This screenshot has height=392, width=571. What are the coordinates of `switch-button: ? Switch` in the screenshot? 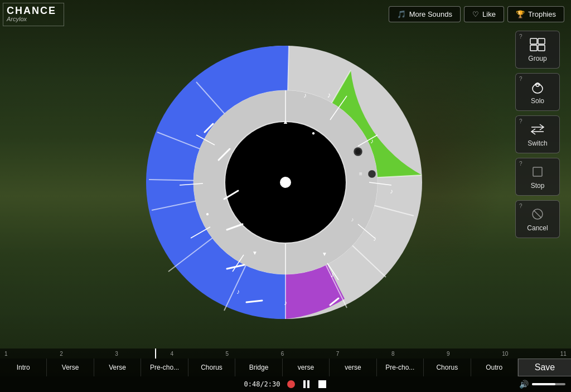 It's located at (538, 134).